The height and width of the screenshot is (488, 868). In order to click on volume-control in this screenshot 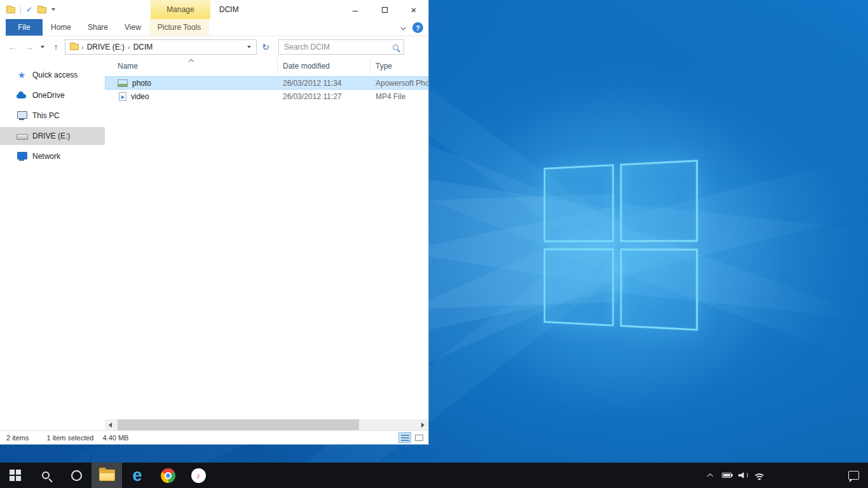, I will do `click(743, 475)`.